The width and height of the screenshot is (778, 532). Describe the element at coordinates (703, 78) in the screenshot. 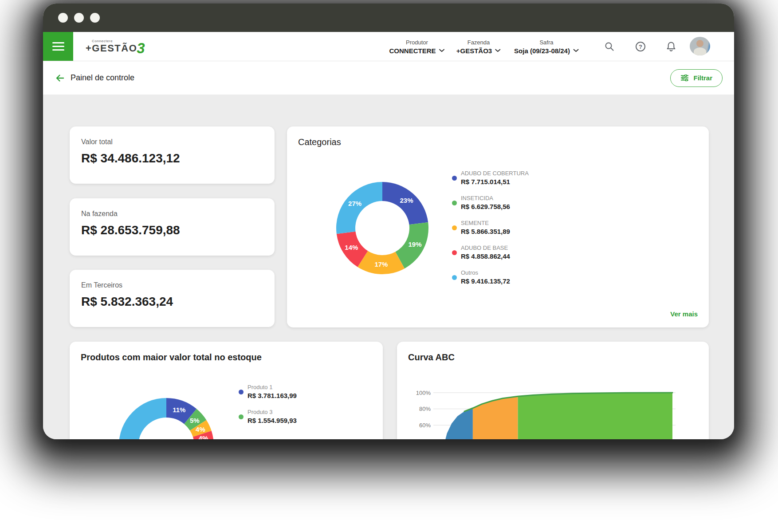

I see `filter-button-label: Filtrar` at that location.